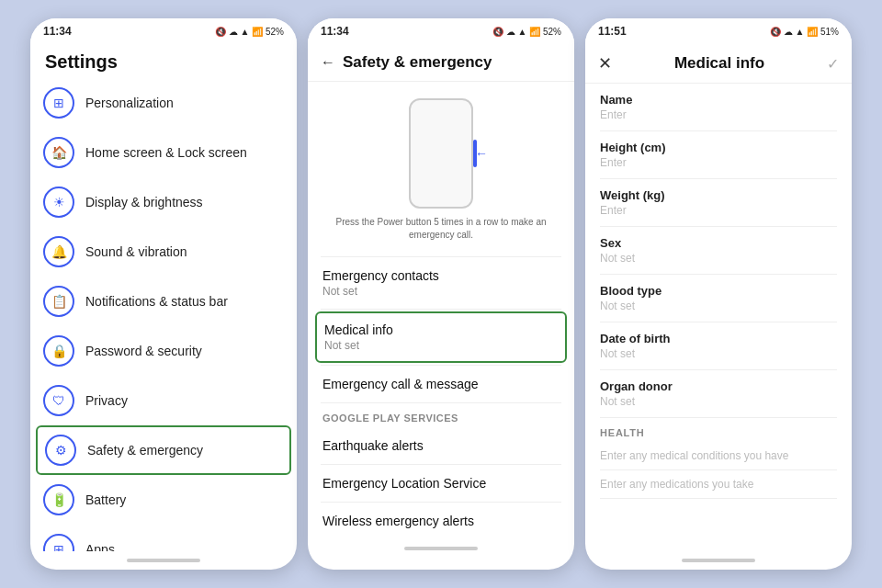 The width and height of the screenshot is (882, 588). Describe the element at coordinates (130, 103) in the screenshot. I see `personalization-label: Personalization` at that location.